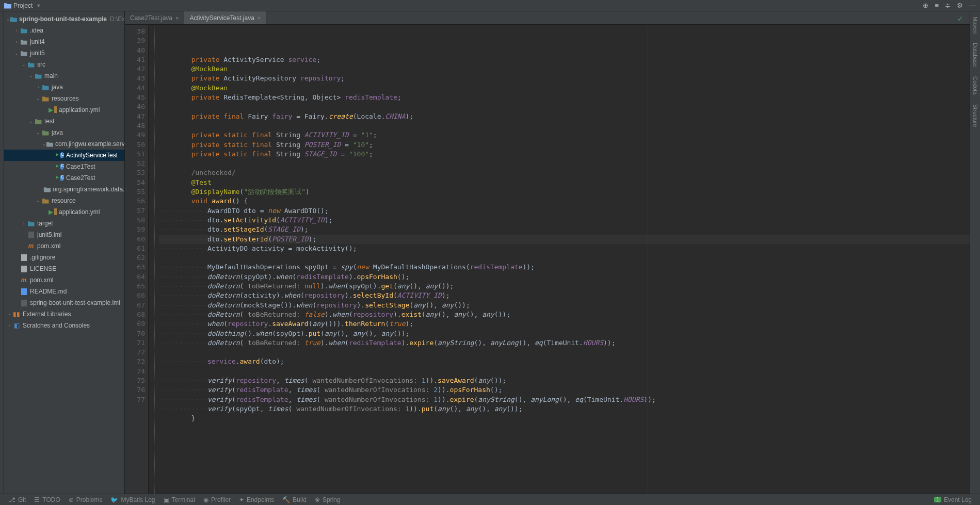  I want to click on tree-item: ›java, so click(64, 87).